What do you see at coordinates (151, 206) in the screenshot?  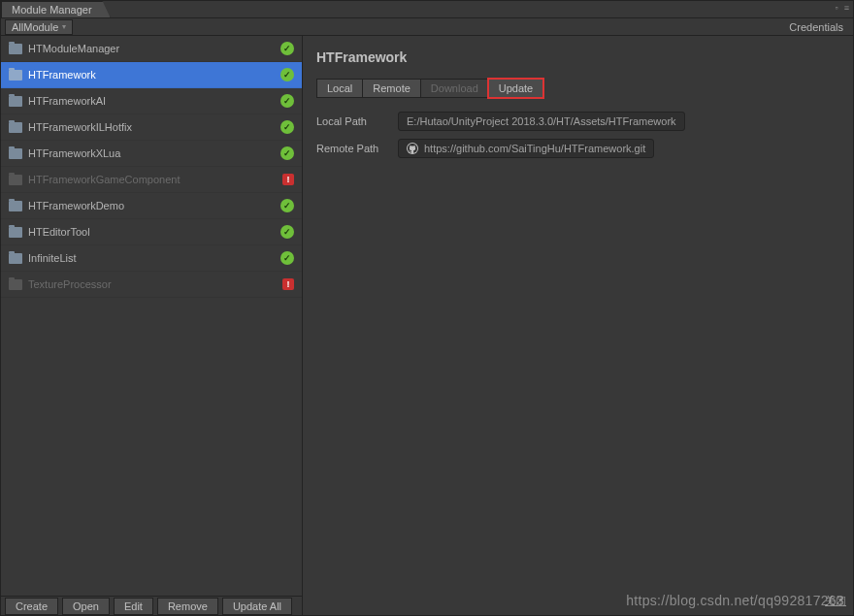 I see `module-name: HTFrameworkDemo` at bounding box center [151, 206].